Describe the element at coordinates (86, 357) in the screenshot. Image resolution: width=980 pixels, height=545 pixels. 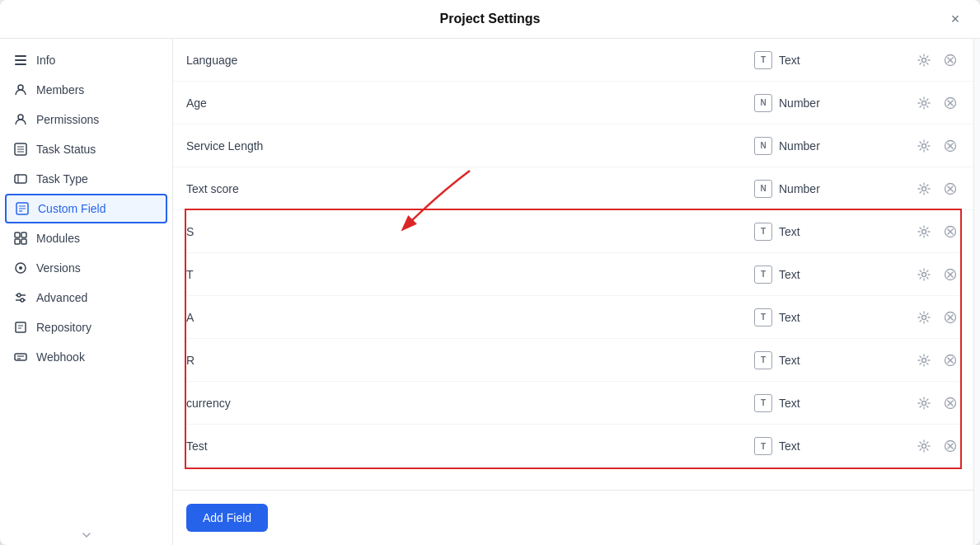
I see `sidebar-item-webhook: Webhook` at that location.